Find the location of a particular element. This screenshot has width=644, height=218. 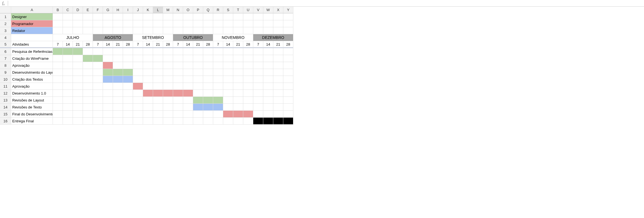

row-header: 4 is located at coordinates (6, 38).